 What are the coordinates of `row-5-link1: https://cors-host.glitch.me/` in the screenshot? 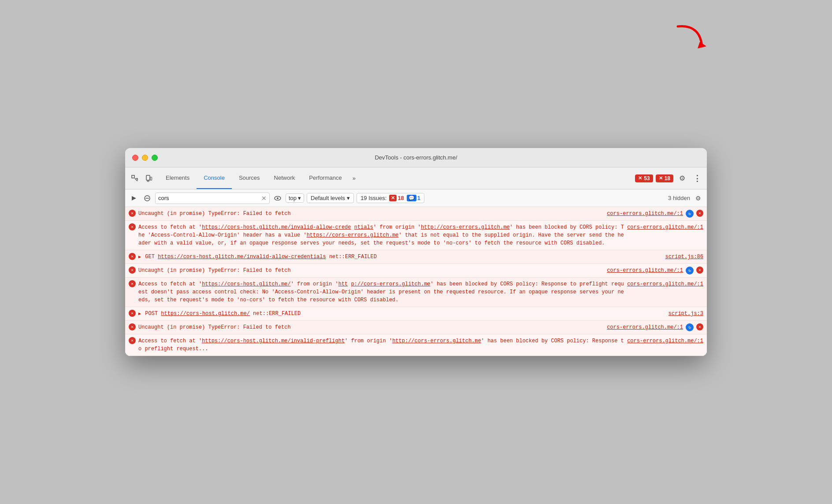 It's located at (246, 284).